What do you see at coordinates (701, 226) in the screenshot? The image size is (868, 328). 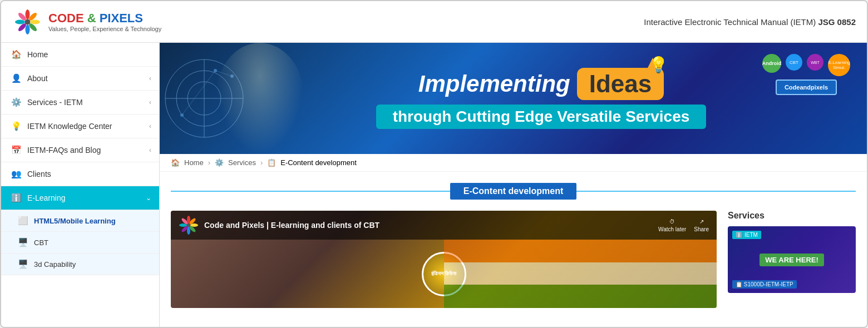 I see `share-action: ↗ Share` at bounding box center [701, 226].